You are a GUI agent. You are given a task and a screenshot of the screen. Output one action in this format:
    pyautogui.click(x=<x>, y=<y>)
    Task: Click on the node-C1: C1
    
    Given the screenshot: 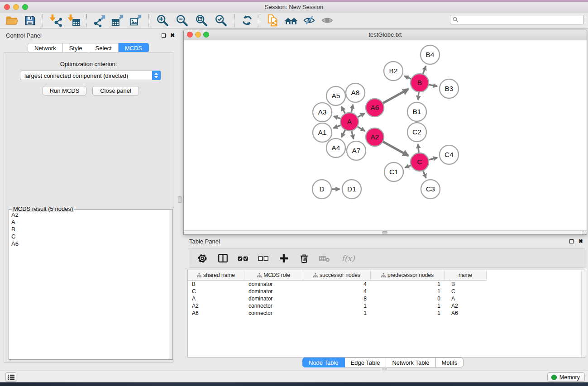 What is the action you would take?
    pyautogui.click(x=394, y=172)
    